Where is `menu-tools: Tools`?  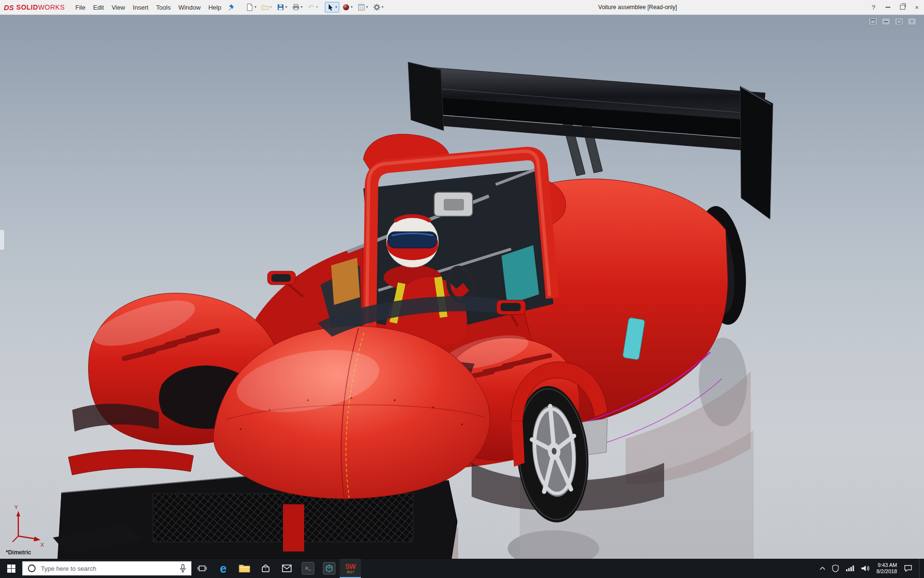
menu-tools: Tools is located at coordinates (163, 8).